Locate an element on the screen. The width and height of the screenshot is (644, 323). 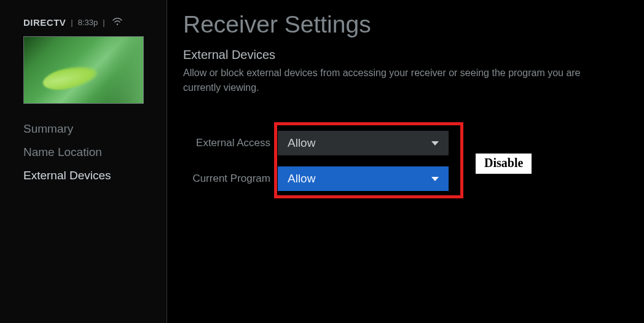
current-program-value: Allow is located at coordinates (301, 179).